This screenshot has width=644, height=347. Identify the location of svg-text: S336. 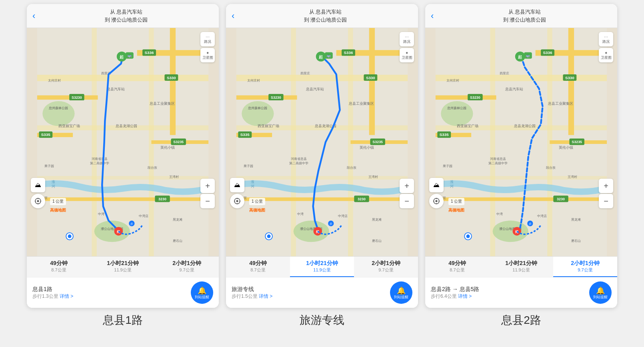
(349, 53).